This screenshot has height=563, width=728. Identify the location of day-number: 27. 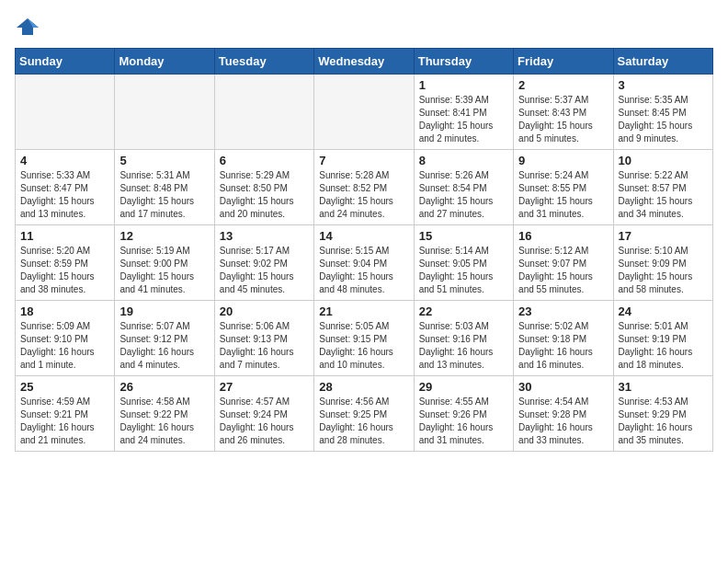
(265, 386).